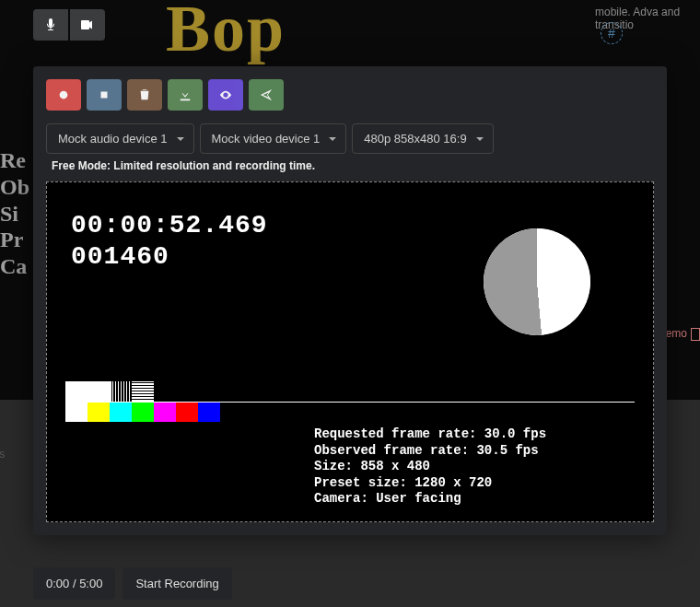 The image size is (700, 607). What do you see at coordinates (169, 226) in the screenshot?
I see `timecode-value: 00:00:52.469` at bounding box center [169, 226].